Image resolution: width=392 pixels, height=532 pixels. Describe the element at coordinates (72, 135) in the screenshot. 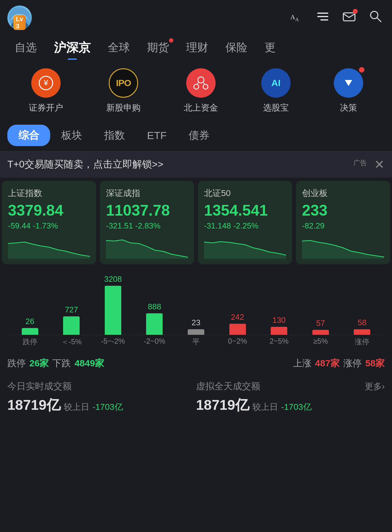

I see `filter-tab-sector: 板块` at that location.